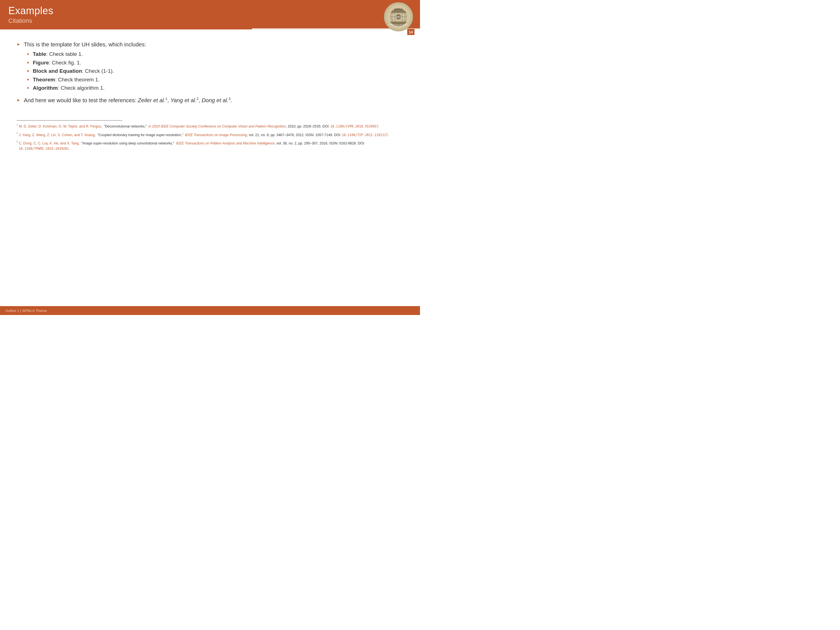  Describe the element at coordinates (211, 146) in the screenshot. I see `ref-text-3: C. Dong, C. C. Loy, K. He, and X. Tang, …` at that location.